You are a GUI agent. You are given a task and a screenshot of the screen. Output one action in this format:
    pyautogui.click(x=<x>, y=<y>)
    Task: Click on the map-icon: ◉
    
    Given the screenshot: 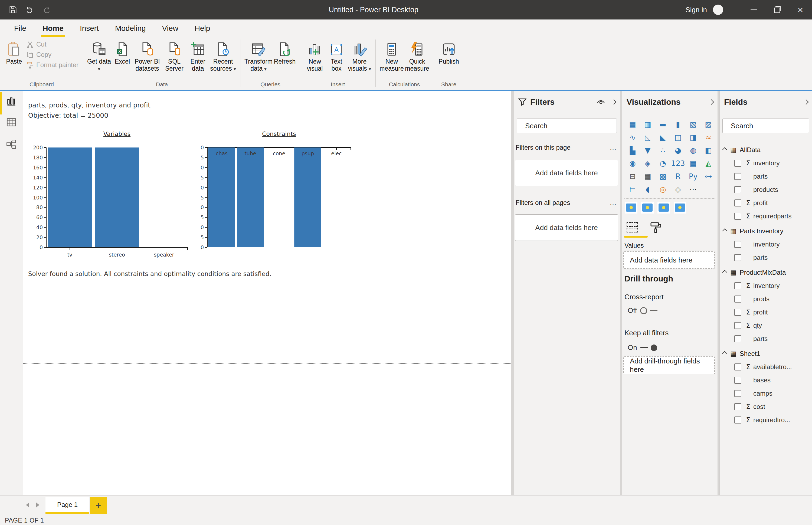 What is the action you would take?
    pyautogui.click(x=633, y=163)
    